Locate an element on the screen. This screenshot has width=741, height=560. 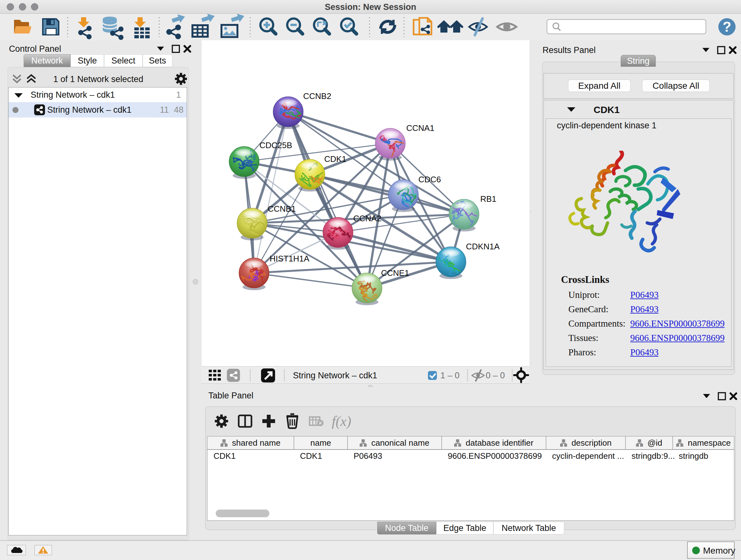
svg-text: CCNB1 is located at coordinates (282, 209).